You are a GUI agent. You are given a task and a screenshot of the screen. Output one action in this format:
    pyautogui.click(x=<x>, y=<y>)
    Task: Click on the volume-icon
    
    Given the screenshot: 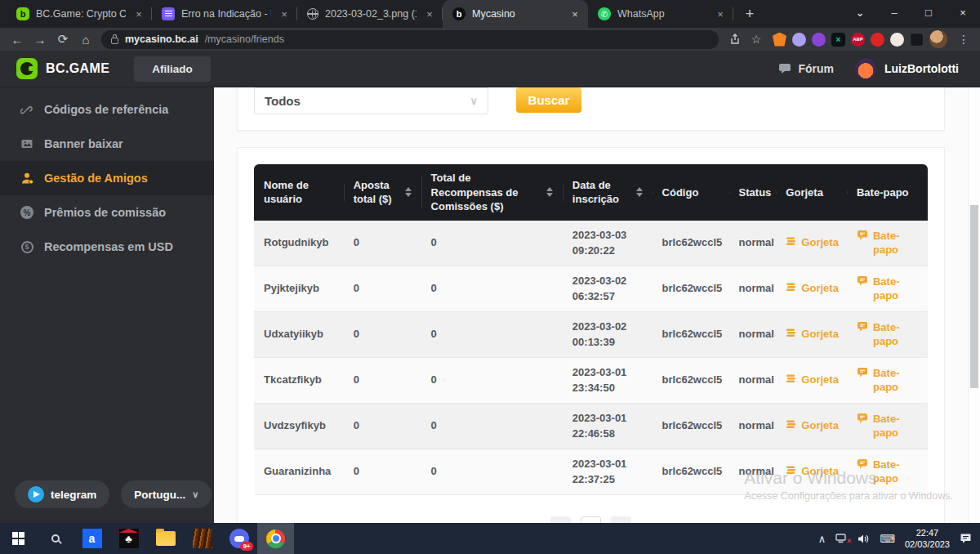 What is the action you would take?
    pyautogui.click(x=864, y=539)
    